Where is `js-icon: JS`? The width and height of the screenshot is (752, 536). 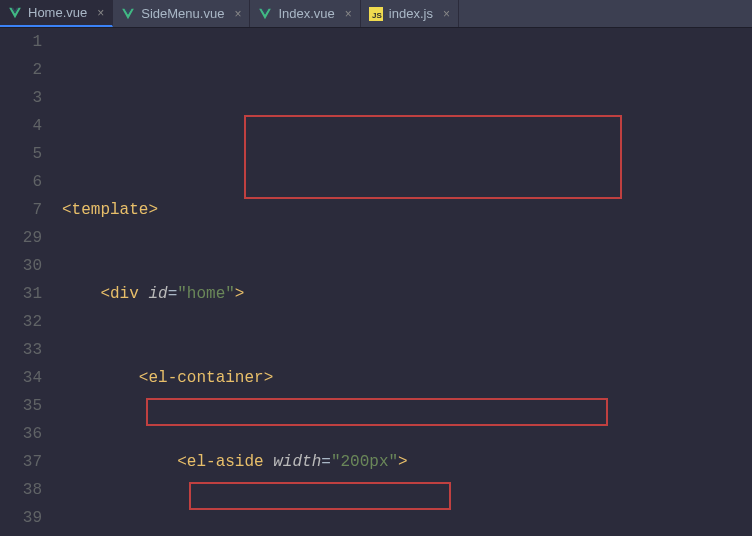
js-icon: JS is located at coordinates (376, 14).